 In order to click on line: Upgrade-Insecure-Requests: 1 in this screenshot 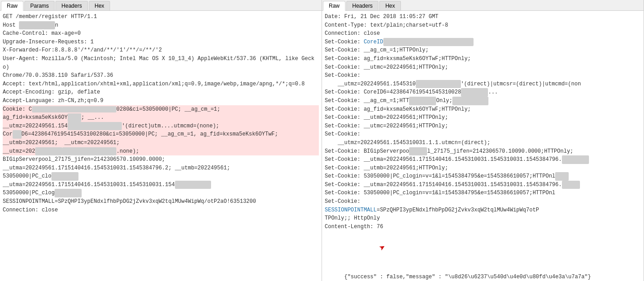, I will do `click(161, 42)`.